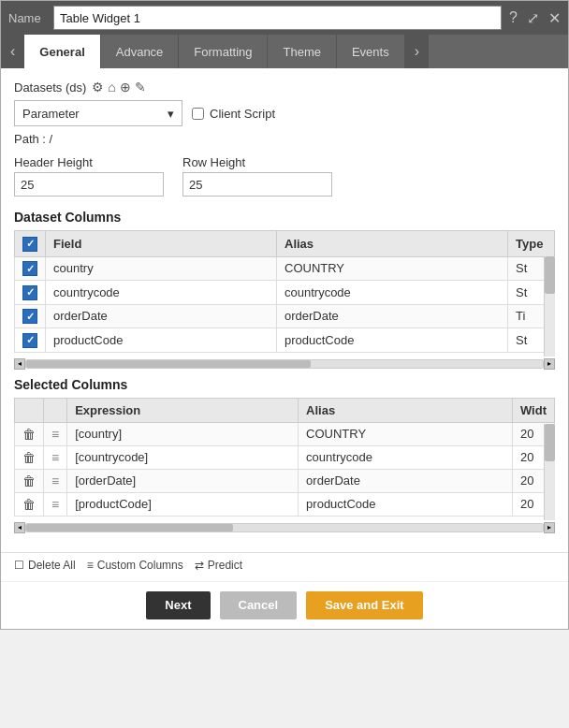 The image size is (569, 728). What do you see at coordinates (371, 51) in the screenshot?
I see `tab-events: Events` at bounding box center [371, 51].